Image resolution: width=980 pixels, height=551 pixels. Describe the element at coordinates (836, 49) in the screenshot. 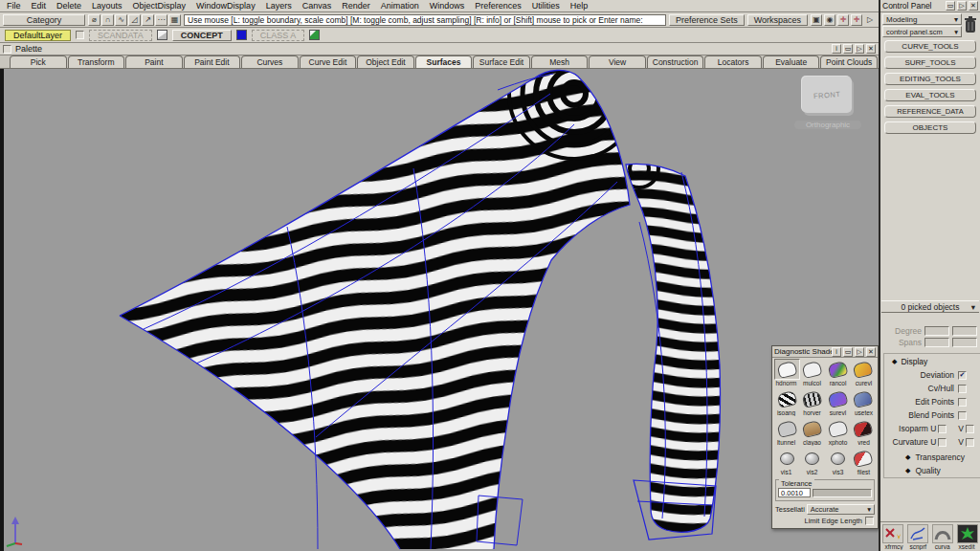

I see `palette-info-icon: i` at that location.